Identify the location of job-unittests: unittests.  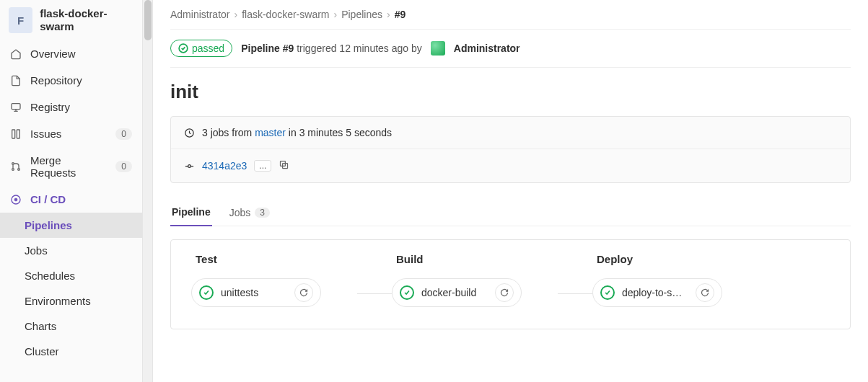
(256, 293).